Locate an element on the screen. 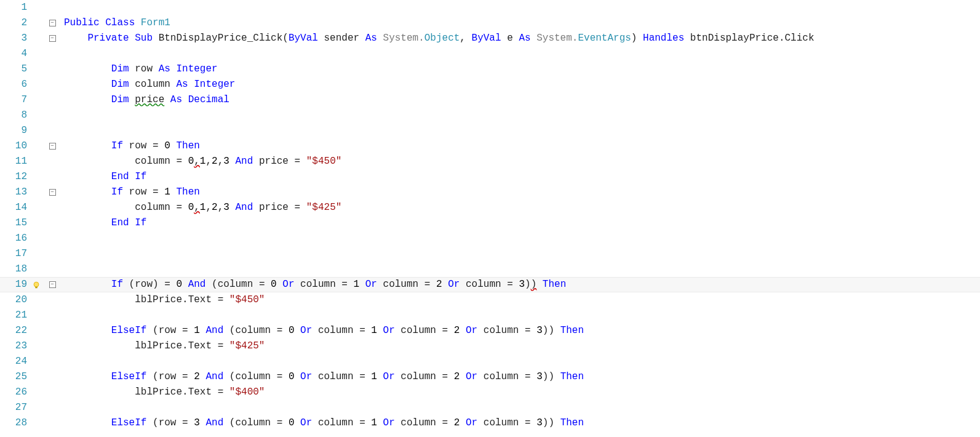  line-number: 6 is located at coordinates (15, 85).